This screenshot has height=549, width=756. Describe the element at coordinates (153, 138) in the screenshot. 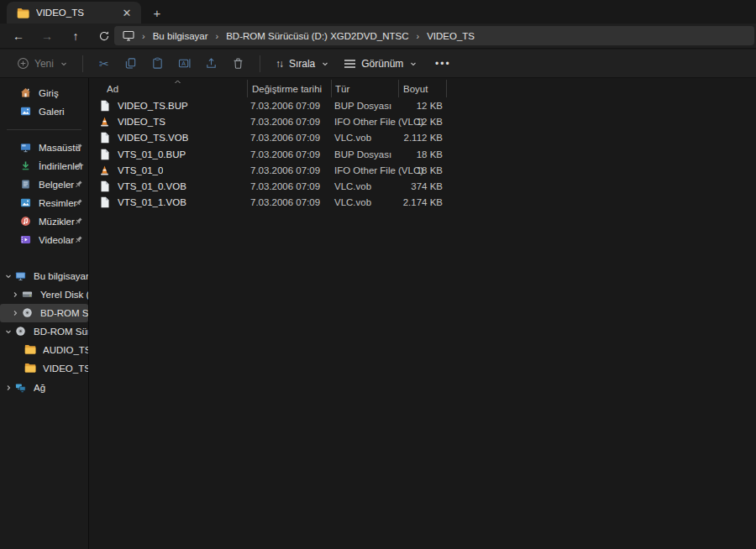

I see `file-name: VIDEO_TS.VOB` at that location.